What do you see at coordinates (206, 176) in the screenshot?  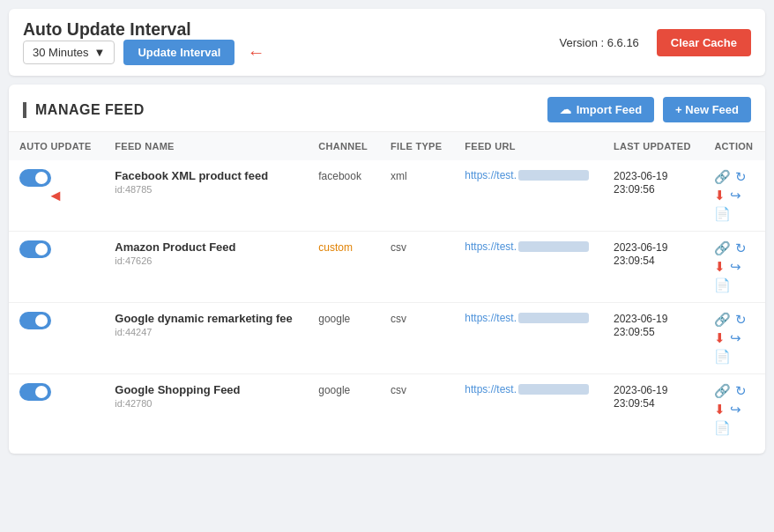 I see `feed-name-text: Facebook XML product feed` at bounding box center [206, 176].